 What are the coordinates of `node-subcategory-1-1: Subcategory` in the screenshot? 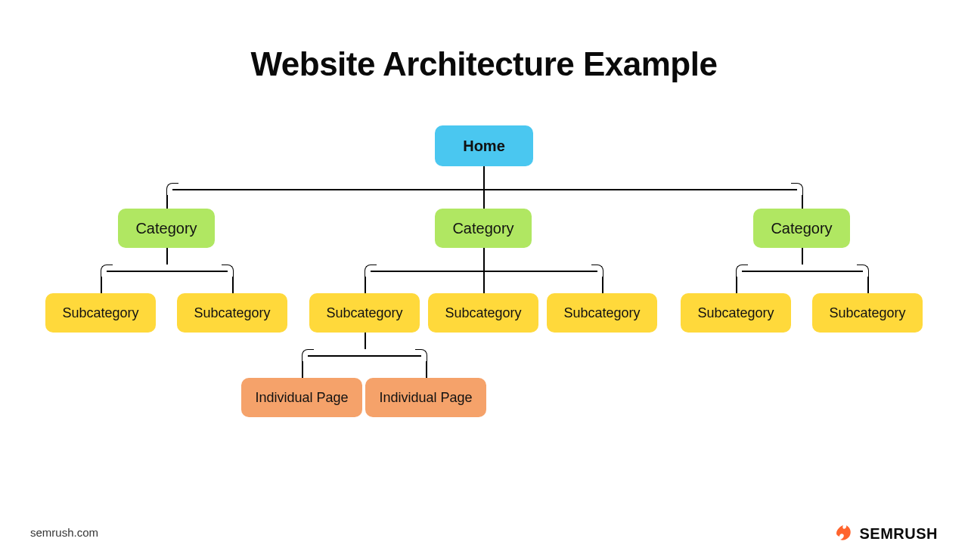 It's located at (101, 313).